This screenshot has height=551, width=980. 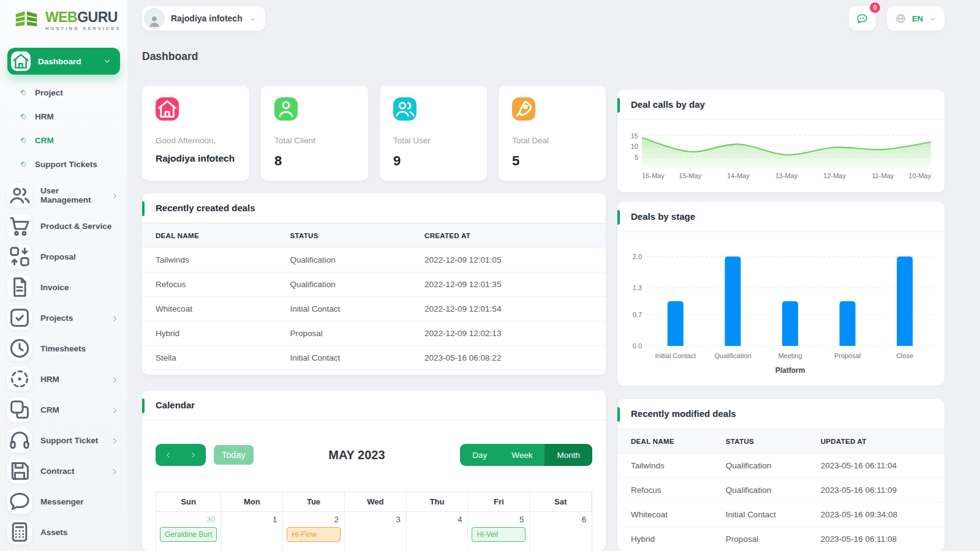 What do you see at coordinates (437, 531) in the screenshot?
I see `calendar-day-cell: 4` at bounding box center [437, 531].